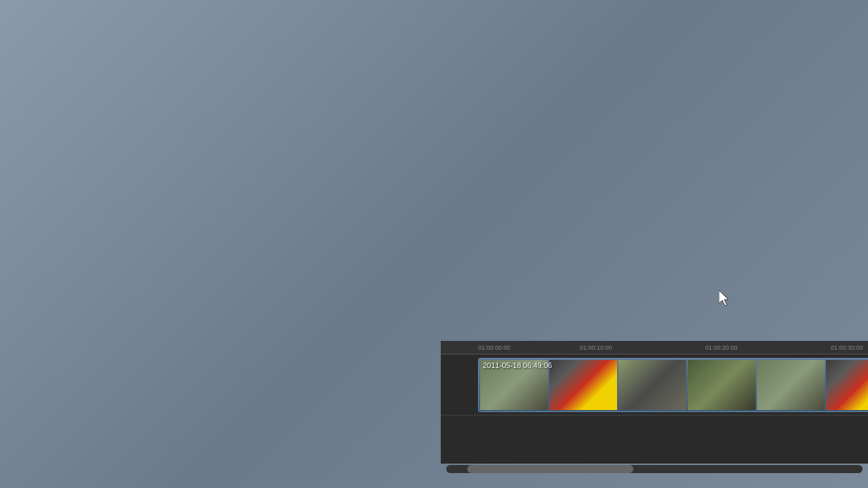  I want to click on transitions-body: All Blurs Dissolves Lights Movements Obj…, so click(760, 164).